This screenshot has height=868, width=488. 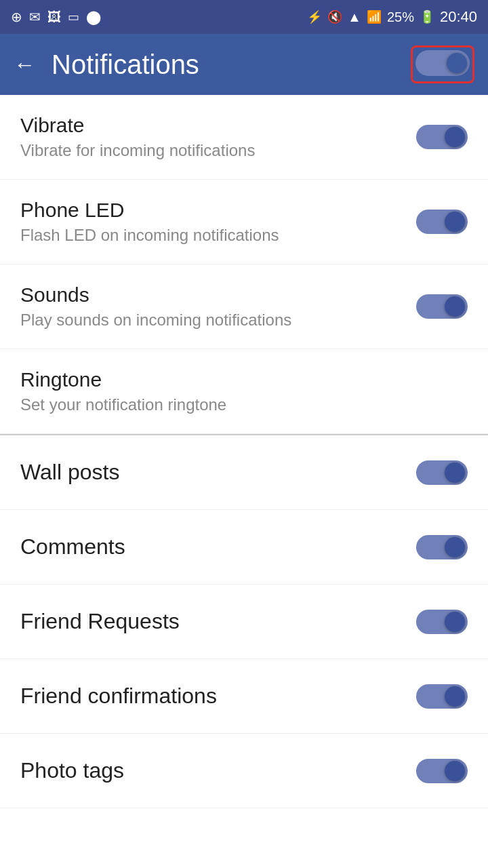 I want to click on image-icon: 🖼, so click(x=54, y=18).